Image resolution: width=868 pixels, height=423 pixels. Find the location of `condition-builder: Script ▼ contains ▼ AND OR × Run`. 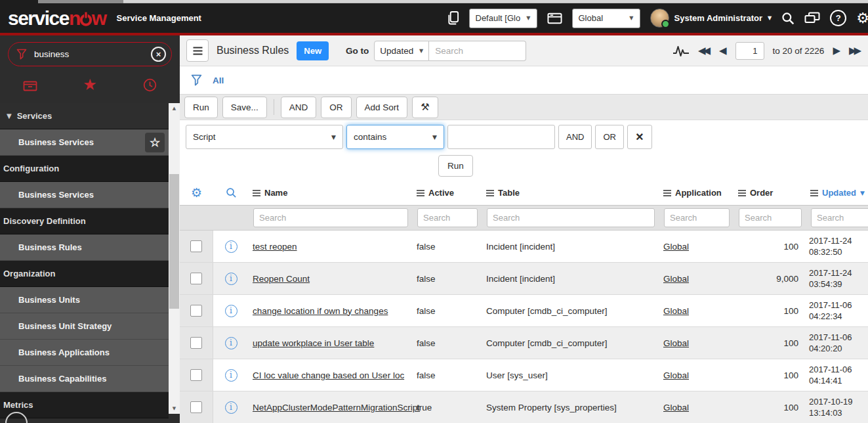

condition-builder: Script ▼ contains ▼ AND OR × Run is located at coordinates (524, 150).